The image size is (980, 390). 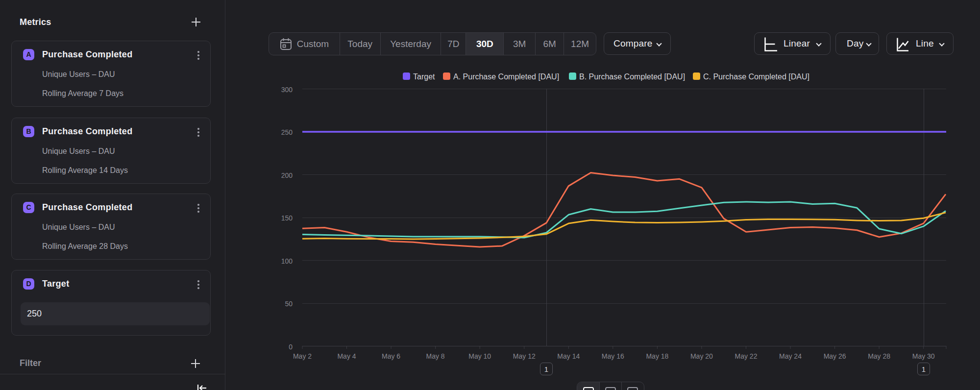 I want to click on svg-text: May 8, so click(x=436, y=356).